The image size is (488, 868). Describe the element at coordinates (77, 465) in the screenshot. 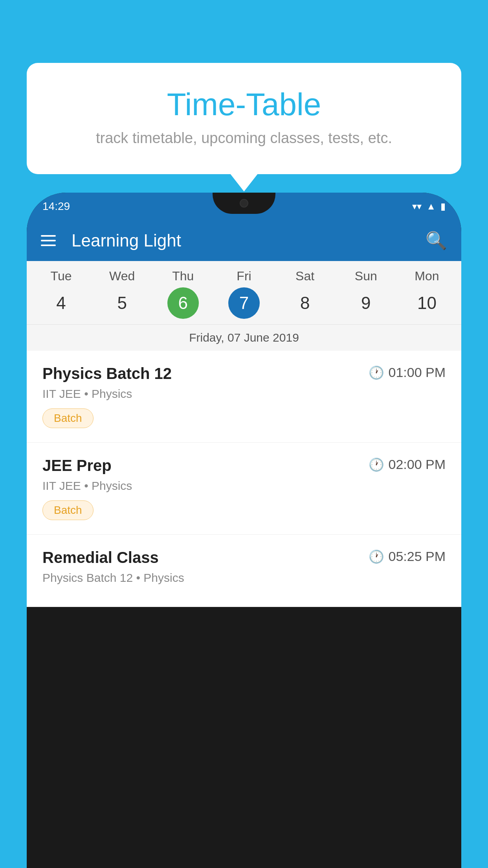

I see `class-name: JEE Prep` at that location.